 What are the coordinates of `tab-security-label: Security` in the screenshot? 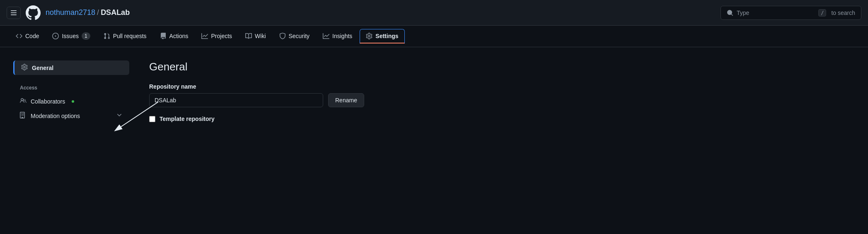 It's located at (299, 36).